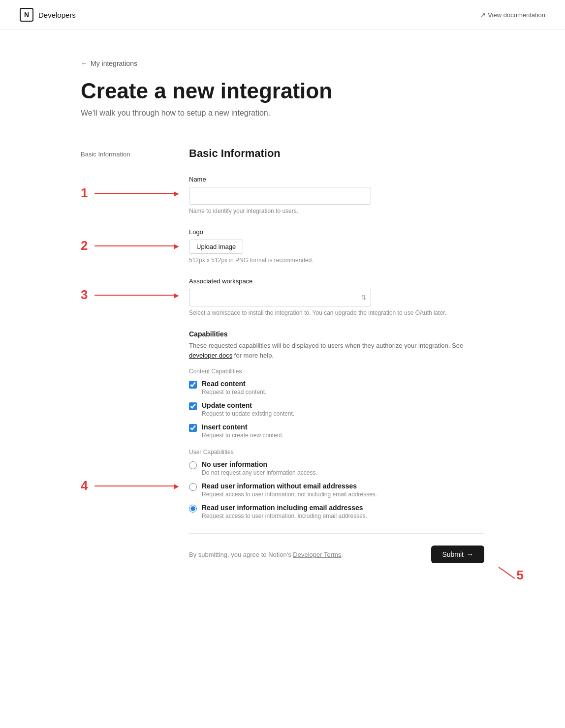 This screenshot has width=565, height=728. What do you see at coordinates (282, 63) in the screenshot?
I see `breadcrumb: ← My integrations` at bounding box center [282, 63].